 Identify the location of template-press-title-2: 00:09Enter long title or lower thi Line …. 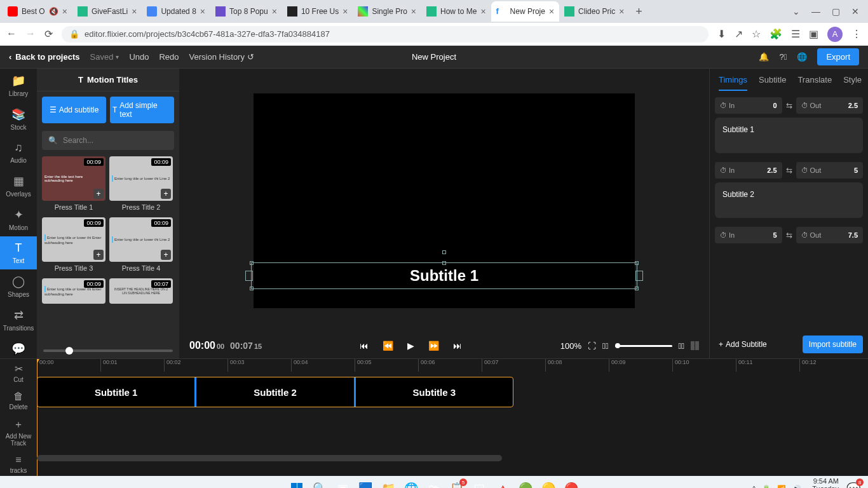
(141, 184).